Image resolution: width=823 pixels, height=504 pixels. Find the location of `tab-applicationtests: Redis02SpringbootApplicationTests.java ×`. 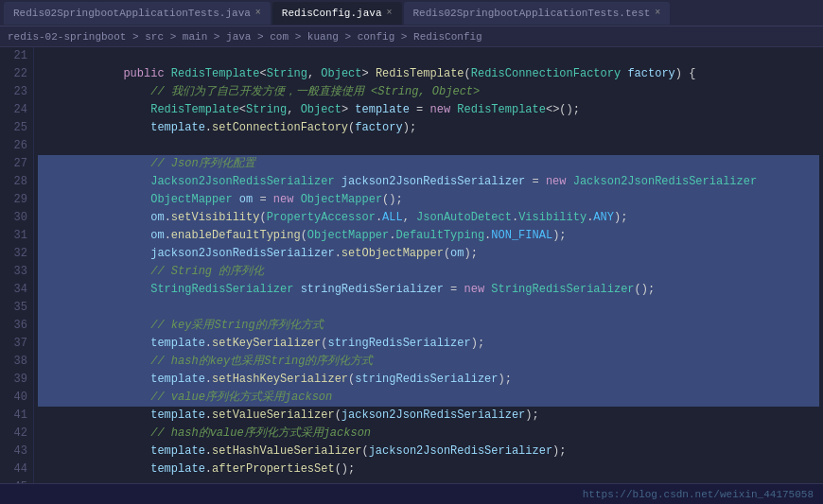

tab-applicationtests: Redis02SpringbootApplicationTests.java × is located at coordinates (137, 13).